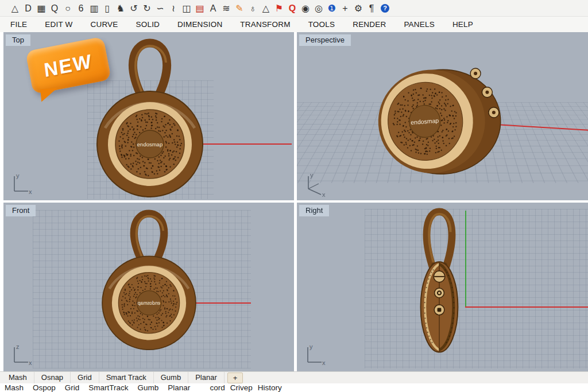 The width and height of the screenshot is (588, 392). What do you see at coordinates (134, 8) in the screenshot?
I see `curve-arrow-icon: ↺` at bounding box center [134, 8].